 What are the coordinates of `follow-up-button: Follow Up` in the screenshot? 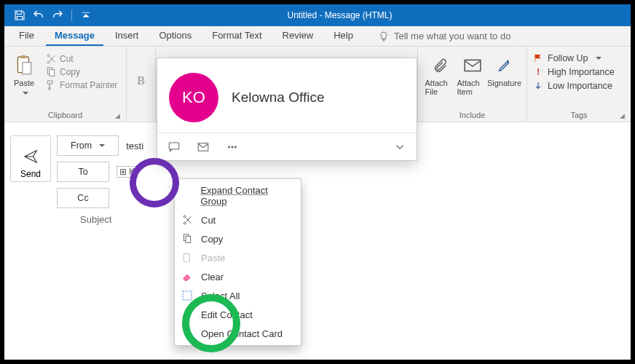 It's located at (567, 58).